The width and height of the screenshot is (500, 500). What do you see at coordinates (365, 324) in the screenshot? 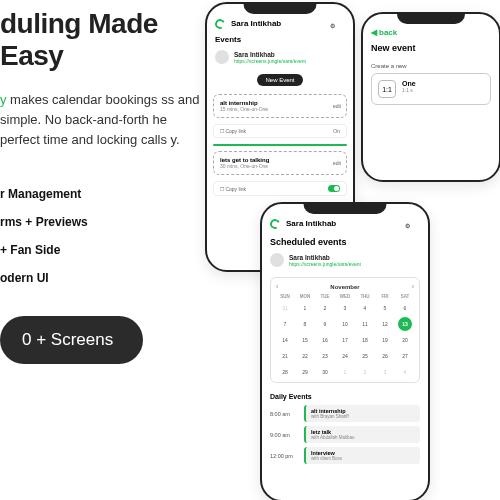
I see `calendar-day: 11` at bounding box center [365, 324].